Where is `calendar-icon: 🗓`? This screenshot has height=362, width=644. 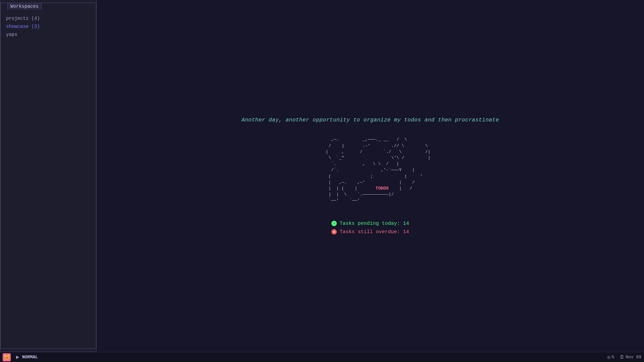 calendar-icon: 🗓 is located at coordinates (622, 357).